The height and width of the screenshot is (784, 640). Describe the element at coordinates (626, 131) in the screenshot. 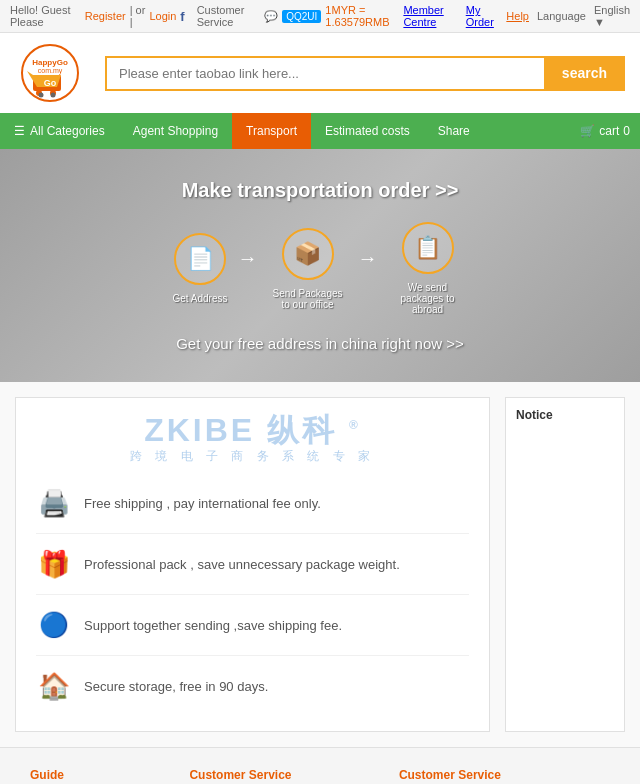

I see `cart-count: 0` at that location.